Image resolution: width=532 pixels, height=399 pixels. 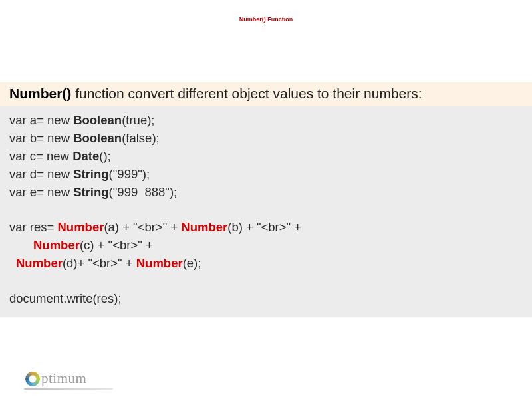 I want to click on code-line: var a= new Boolean(true);, so click(x=266, y=121).